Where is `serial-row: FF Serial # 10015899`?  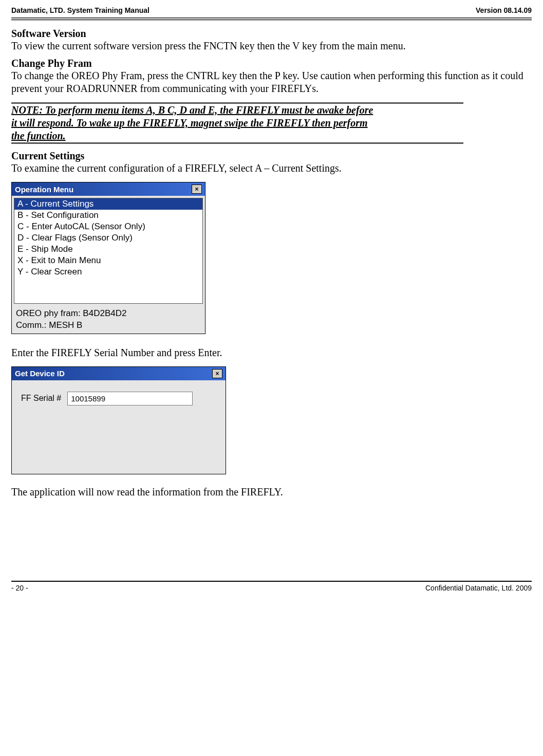 serial-row: FF Serial # 10015899 is located at coordinates (119, 399).